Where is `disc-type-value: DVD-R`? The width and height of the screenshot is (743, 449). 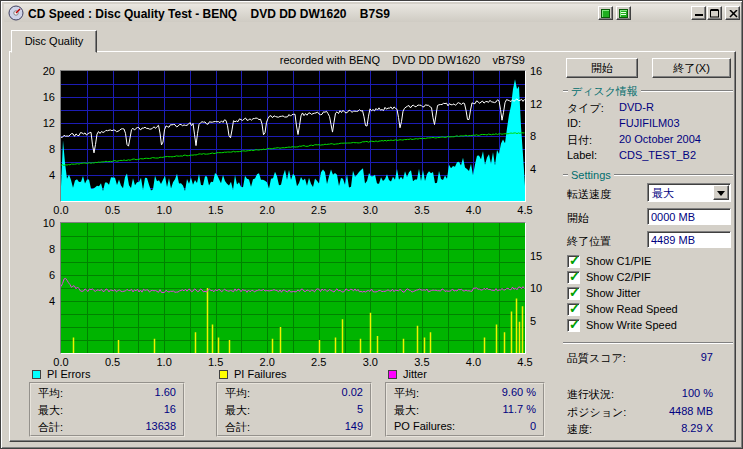 disc-type-value: DVD-R is located at coordinates (636, 107).